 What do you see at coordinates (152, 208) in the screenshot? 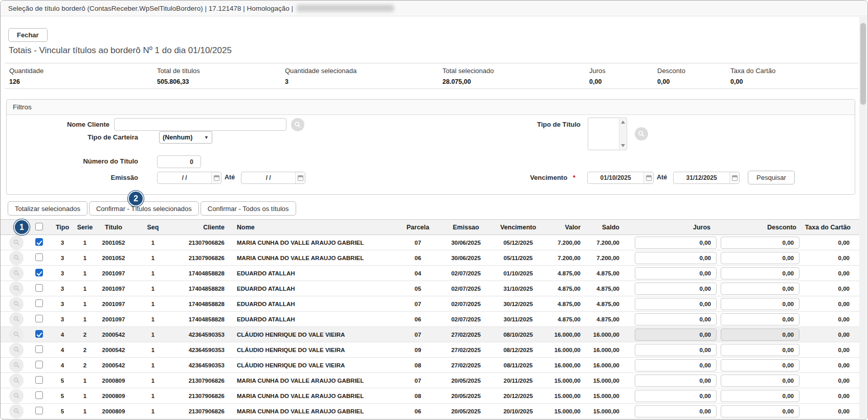
I see `action-buttons: Totalizar selecionados Confirmar - Títul…` at bounding box center [152, 208].